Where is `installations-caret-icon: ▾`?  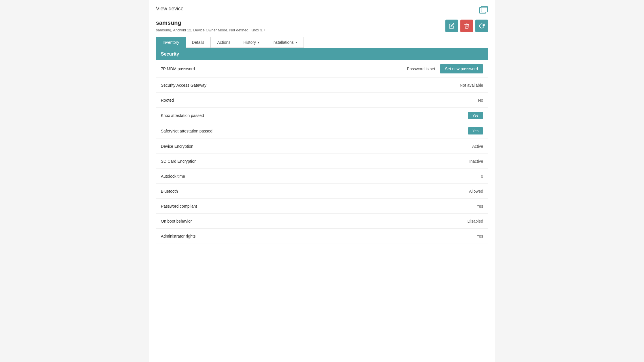
installations-caret-icon: ▾ is located at coordinates (296, 43).